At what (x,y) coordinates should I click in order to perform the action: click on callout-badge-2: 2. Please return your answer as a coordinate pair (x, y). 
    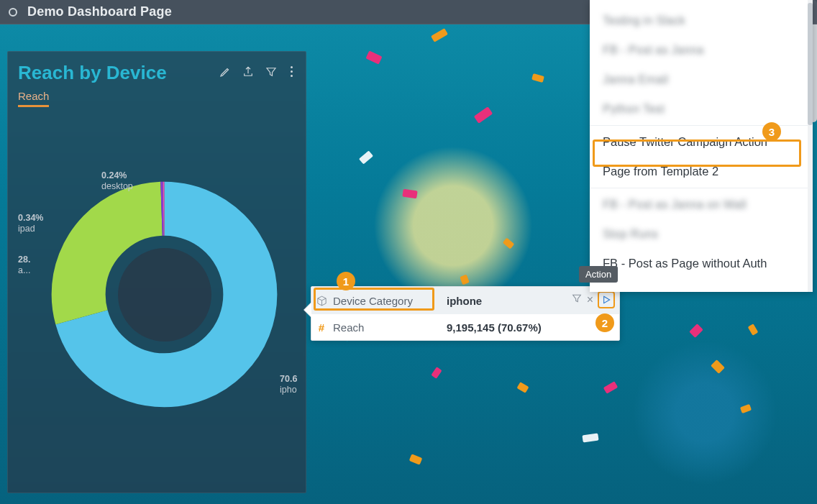
    Looking at the image, I should click on (605, 323).